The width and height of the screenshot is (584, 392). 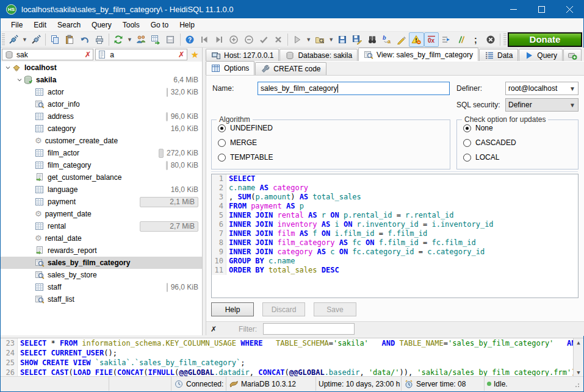 What do you see at coordinates (542, 105) in the screenshot?
I see `sql-security-select: Definer▼` at bounding box center [542, 105].